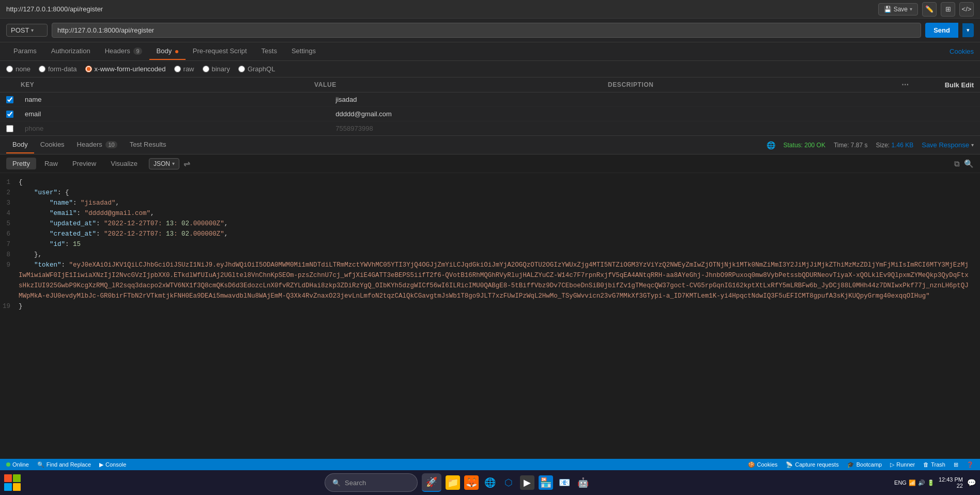  What do you see at coordinates (912, 483) in the screenshot?
I see `network-icon: 📶` at bounding box center [912, 483].